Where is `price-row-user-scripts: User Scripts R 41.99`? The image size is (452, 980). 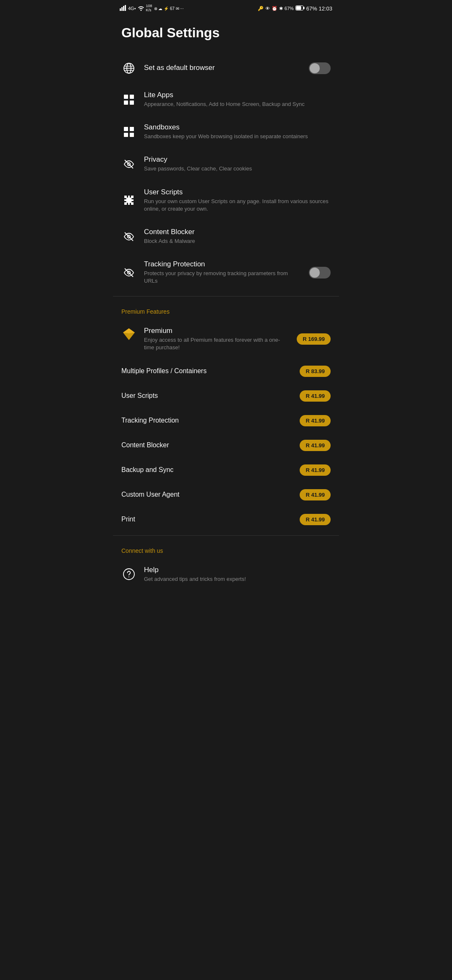
price-row-user-scripts: User Scripts R 41.99 is located at coordinates (226, 396).